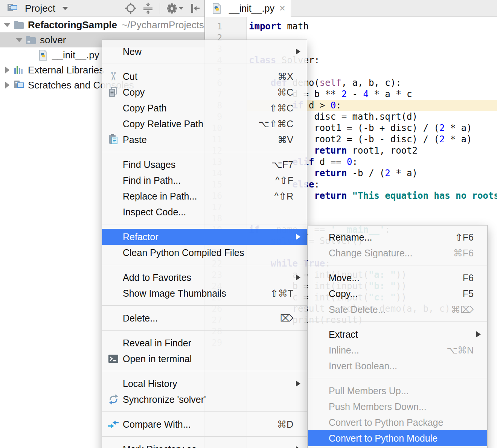 The width and height of the screenshot is (497, 448). What do you see at coordinates (195, 93) in the screenshot?
I see `menu-item-label: Copy` at bounding box center [195, 93].